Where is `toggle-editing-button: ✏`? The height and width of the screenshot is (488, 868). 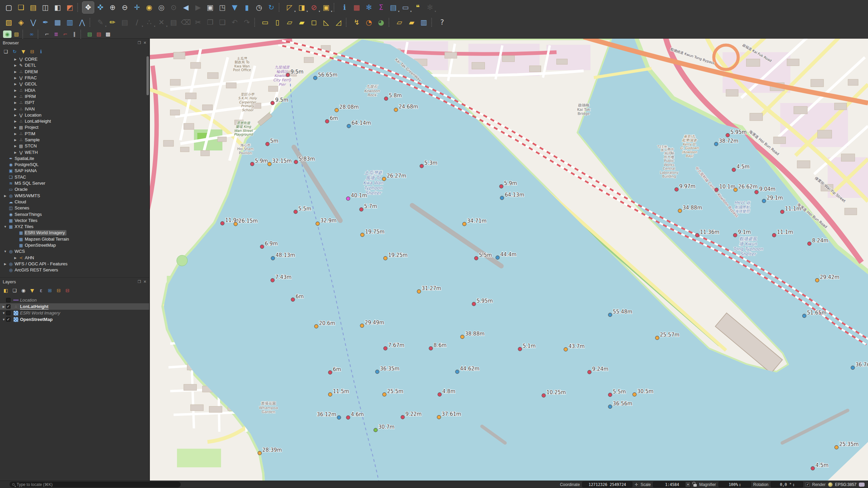 toggle-editing-button: ✏ is located at coordinates (113, 22).